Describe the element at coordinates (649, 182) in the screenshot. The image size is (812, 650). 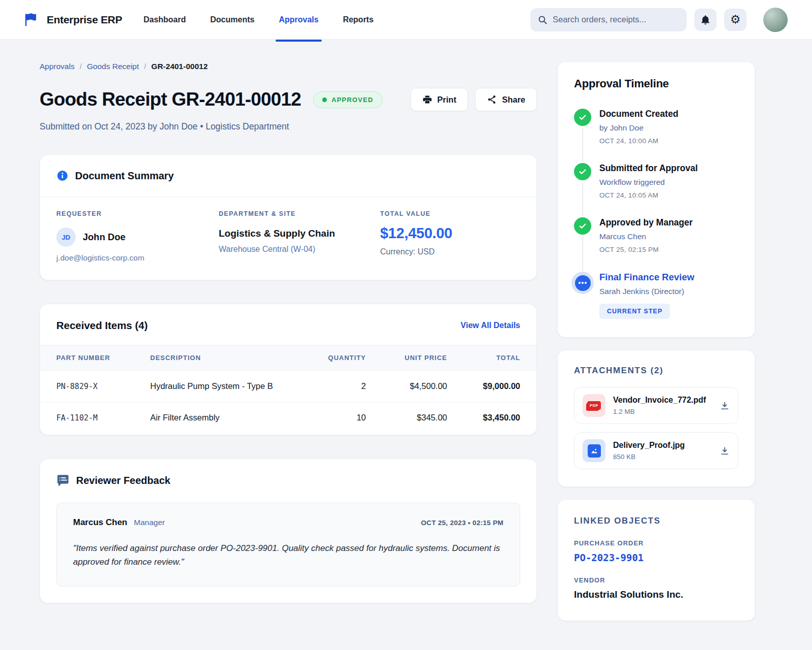
I see `step-subtitle: Workflow triggered` at that location.